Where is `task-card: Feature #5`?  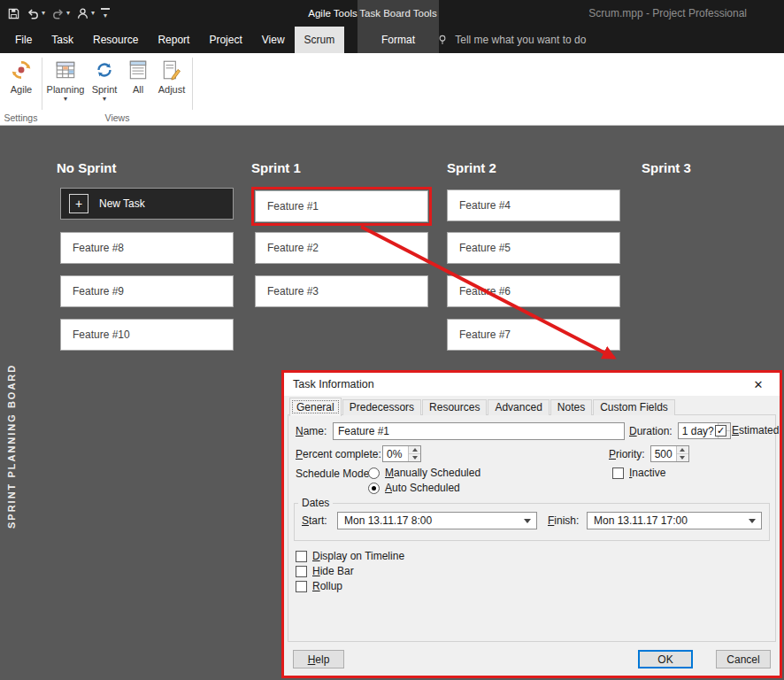
task-card: Feature #5 is located at coordinates (534, 248).